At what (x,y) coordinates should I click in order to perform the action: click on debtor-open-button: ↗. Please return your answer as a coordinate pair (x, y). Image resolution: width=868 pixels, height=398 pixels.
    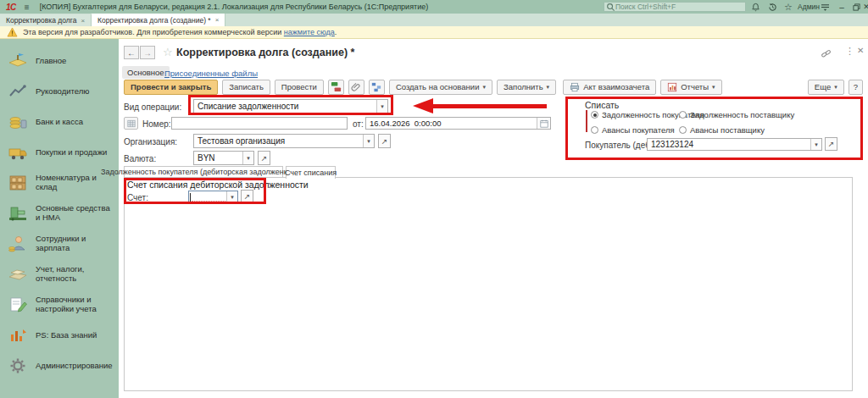
    Looking at the image, I should click on (831, 144).